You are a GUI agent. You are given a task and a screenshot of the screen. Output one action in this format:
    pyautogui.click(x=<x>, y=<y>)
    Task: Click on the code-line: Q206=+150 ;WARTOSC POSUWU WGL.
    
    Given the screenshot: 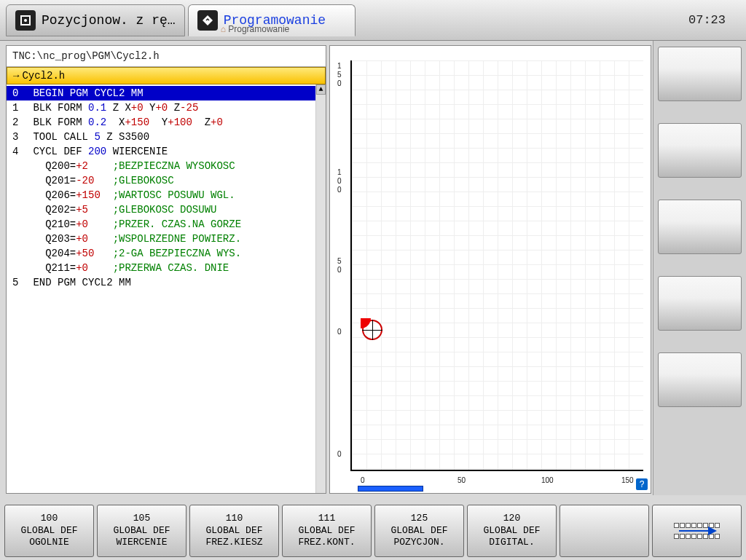 What is the action you would take?
    pyautogui.click(x=161, y=195)
    